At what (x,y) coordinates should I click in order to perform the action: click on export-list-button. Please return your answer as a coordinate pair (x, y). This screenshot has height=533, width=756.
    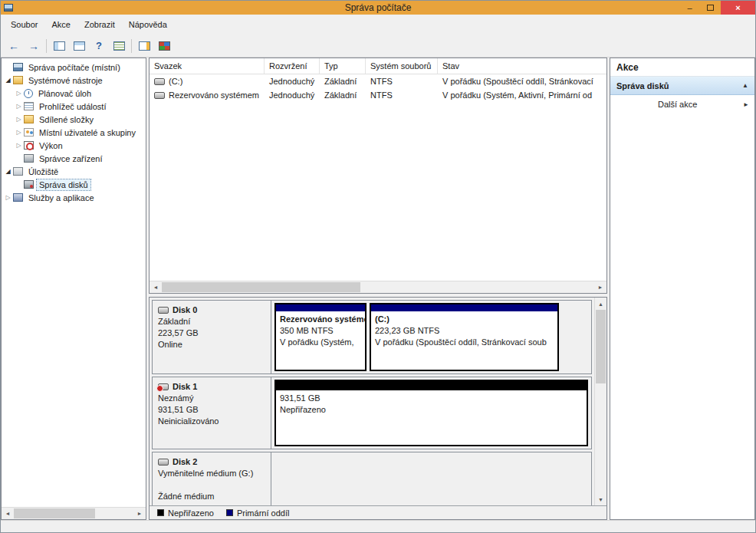
    Looking at the image, I should click on (119, 46).